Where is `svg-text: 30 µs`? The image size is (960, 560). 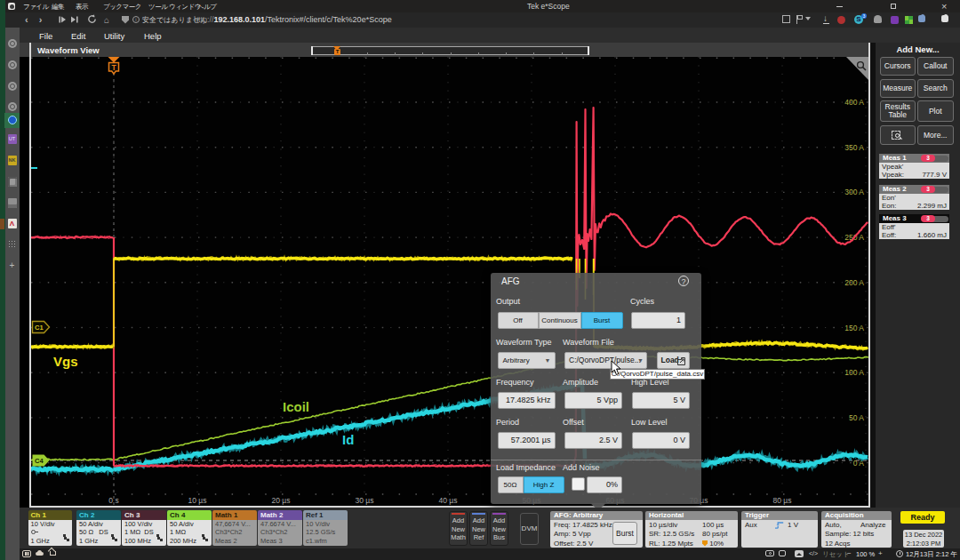 svg-text: 30 µs is located at coordinates (364, 500).